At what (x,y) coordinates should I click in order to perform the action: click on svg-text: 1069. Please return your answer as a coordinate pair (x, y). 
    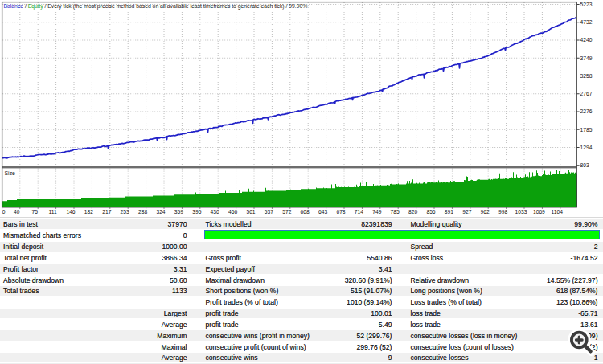
    Looking at the image, I should click on (539, 211).